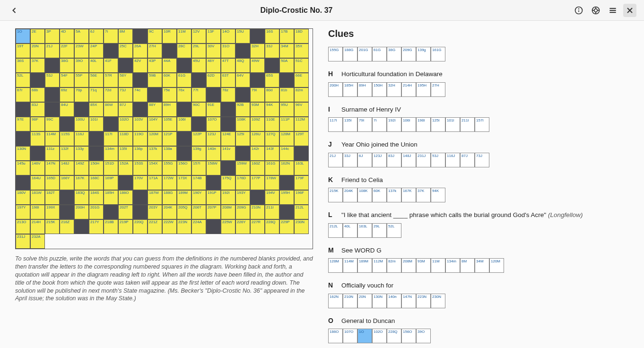  I want to click on grid-cell: 166Y, so click(67, 183).